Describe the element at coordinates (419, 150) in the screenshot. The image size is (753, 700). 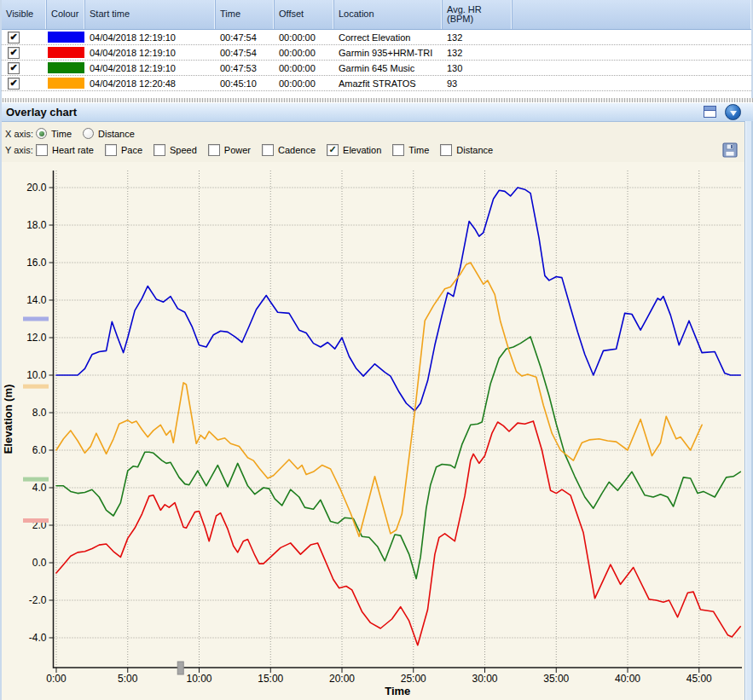
I see `checkbox-label: Time` at that location.